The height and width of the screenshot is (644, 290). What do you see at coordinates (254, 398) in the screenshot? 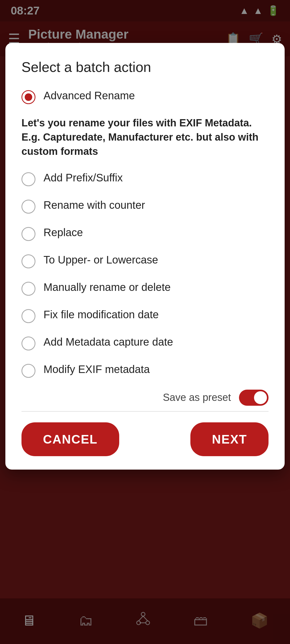
I see `save-as-preset-toggle` at bounding box center [254, 398].